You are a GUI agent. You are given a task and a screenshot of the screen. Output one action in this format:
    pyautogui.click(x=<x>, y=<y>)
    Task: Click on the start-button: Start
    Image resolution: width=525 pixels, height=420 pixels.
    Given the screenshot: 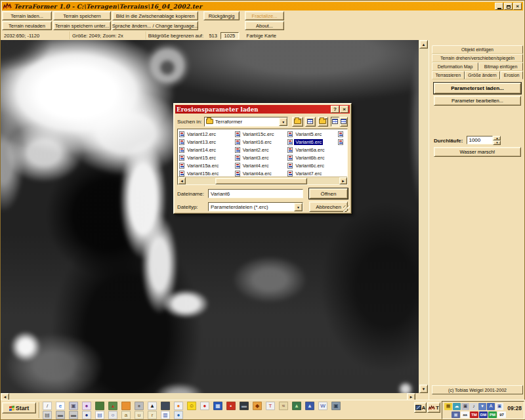 What is the action you would take?
    pyautogui.click(x=19, y=408)
    